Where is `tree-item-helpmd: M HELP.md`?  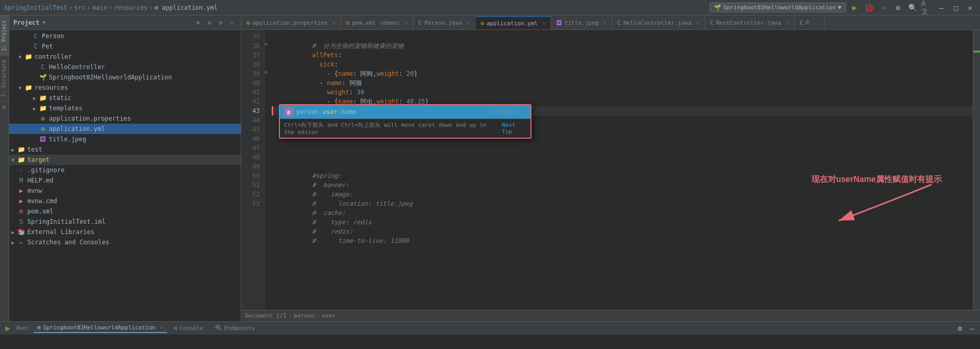
tree-item-helpmd: M HELP.md is located at coordinates (125, 180).